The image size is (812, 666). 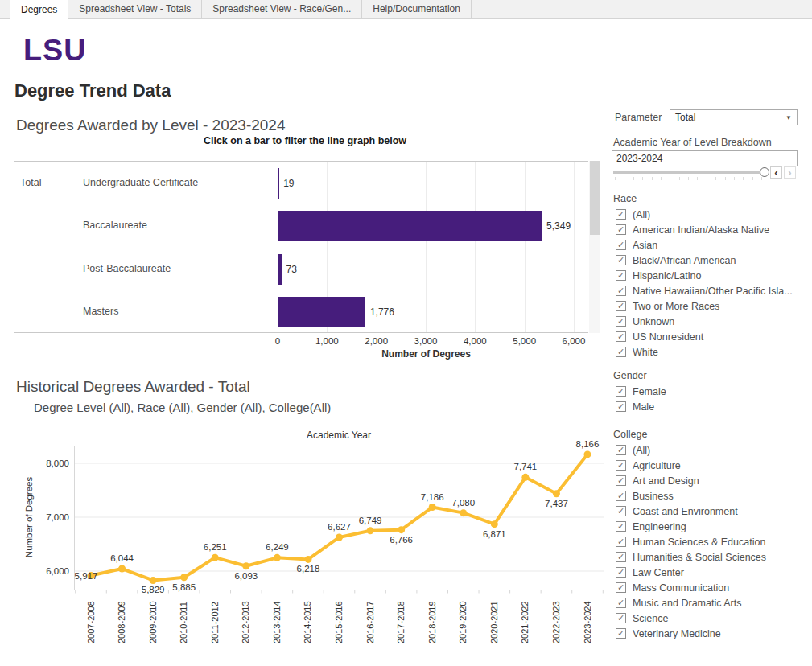 What do you see at coordinates (525, 467) in the screenshot?
I see `data-point-label: 7,741` at bounding box center [525, 467].